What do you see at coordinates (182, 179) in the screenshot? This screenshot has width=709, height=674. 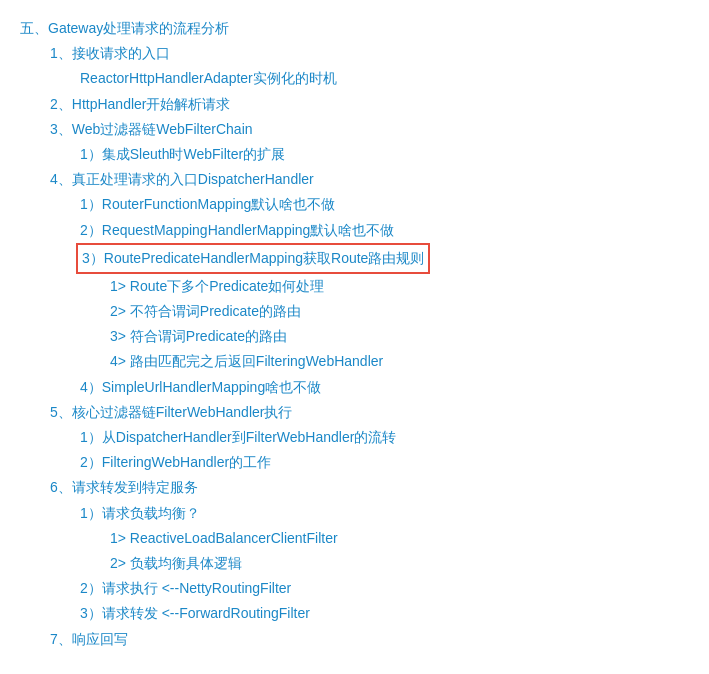 I see `outline-link: 4、真正处理请求的入口DispatcherHandler` at bounding box center [182, 179].